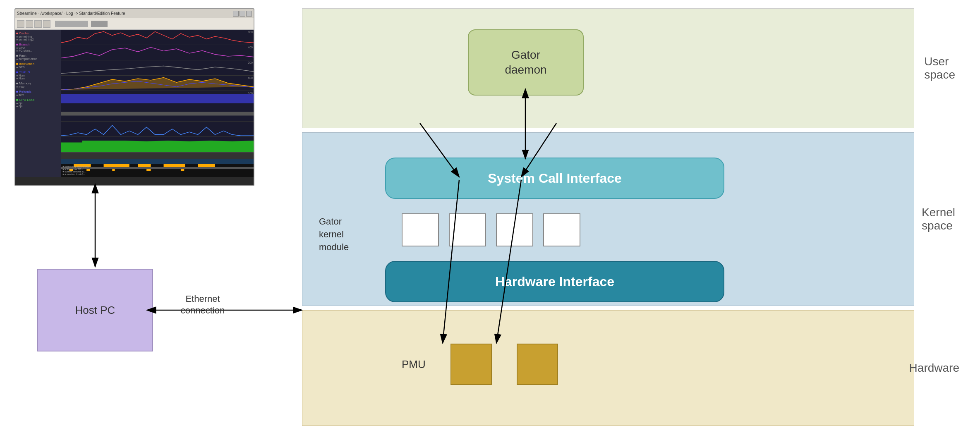 This screenshot has height=435, width=980. Describe the element at coordinates (555, 179) in the screenshot. I see `syscall-text: System Call Interface` at that location.